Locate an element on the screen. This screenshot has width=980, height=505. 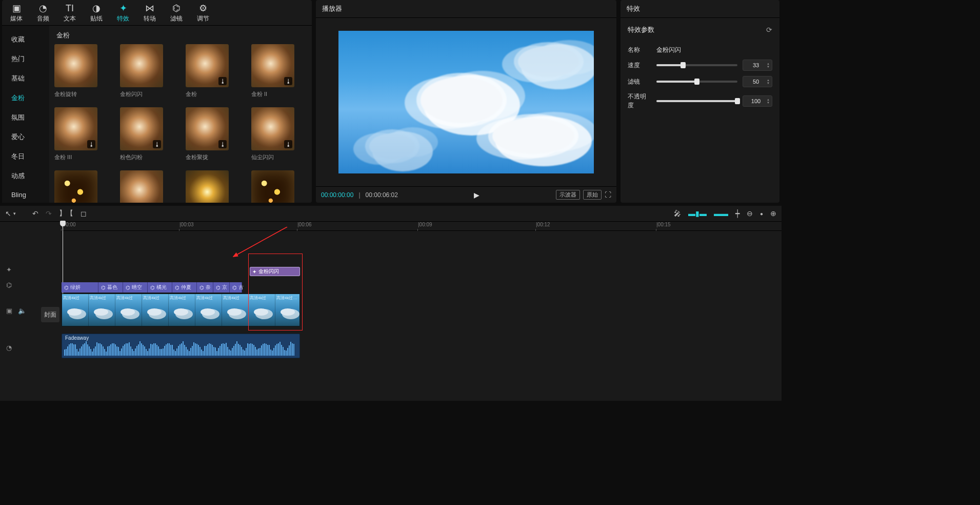
category-item: 热门 is located at coordinates (26, 59).